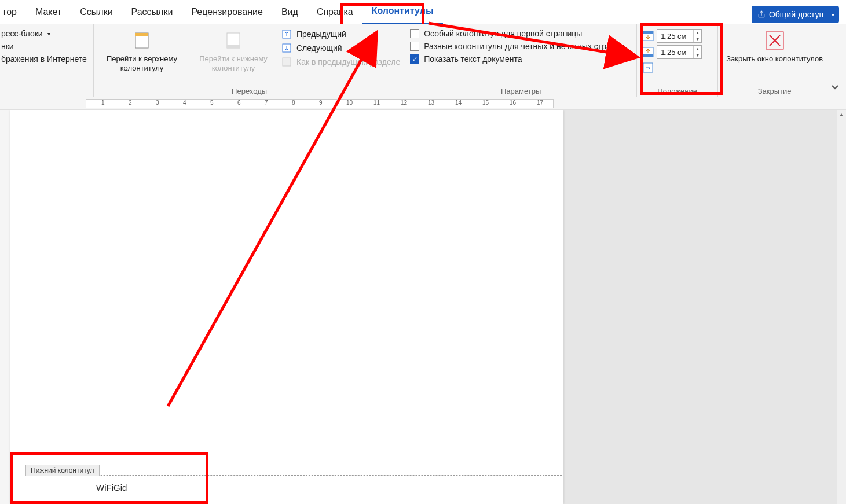 The height and width of the screenshot is (504, 846). Describe the element at coordinates (96, 12) in the screenshot. I see `tab-links: Ссылки` at that location.